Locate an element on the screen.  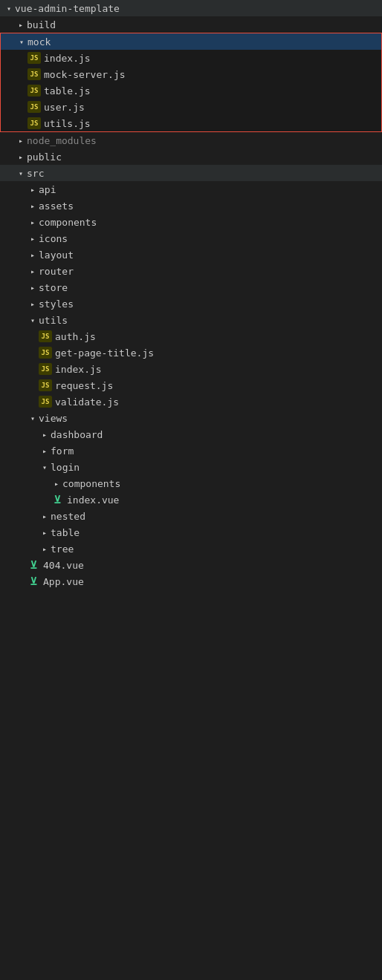
mock-arrow is located at coordinates (22, 42).